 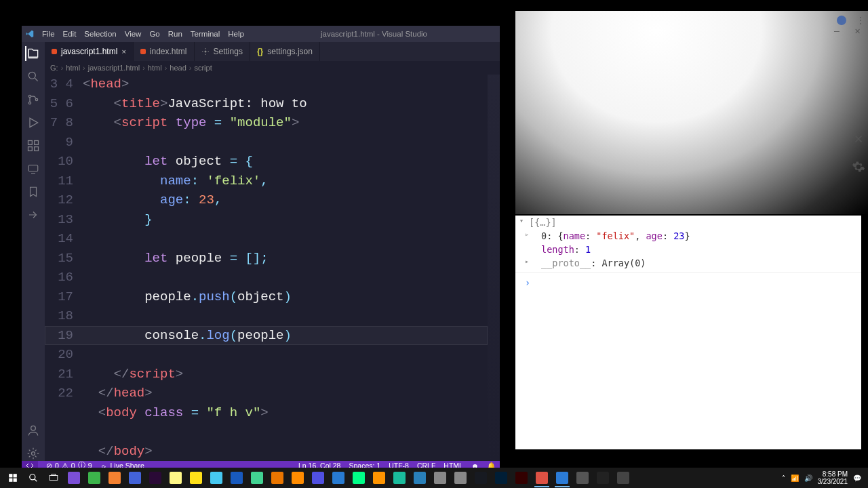 I want to click on remote-icon, so click(x=33, y=169).